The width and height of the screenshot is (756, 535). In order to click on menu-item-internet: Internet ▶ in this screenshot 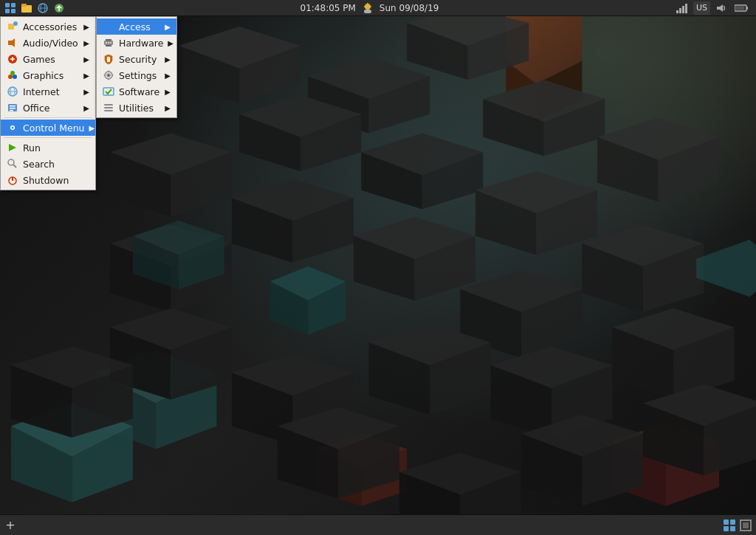, I will do `click(48, 92)`.